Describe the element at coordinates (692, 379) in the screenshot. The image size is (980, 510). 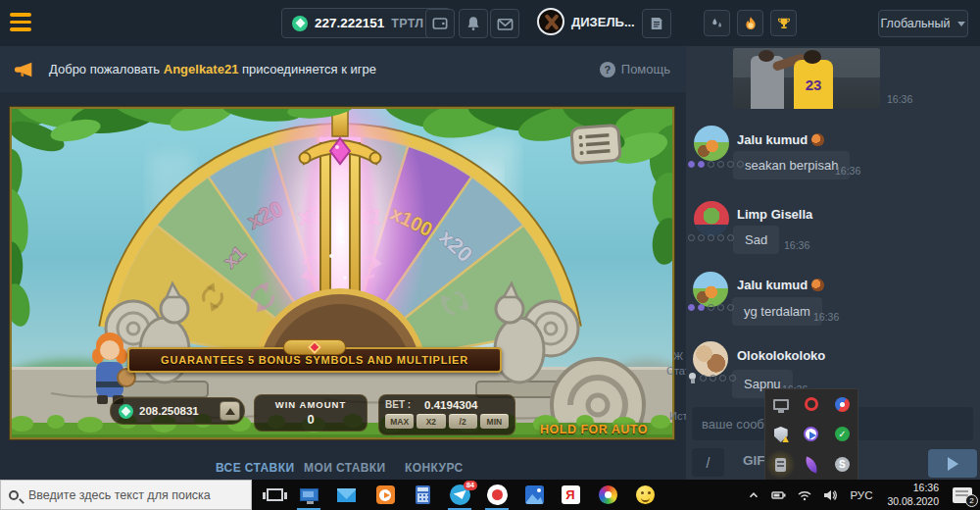
I see `rank-badge-icon` at that location.